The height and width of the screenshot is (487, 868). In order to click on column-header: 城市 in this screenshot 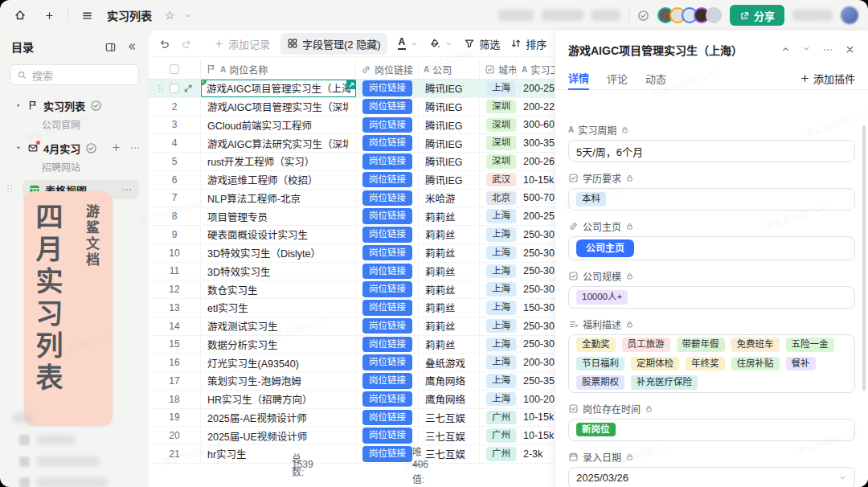, I will do `click(498, 69)`.